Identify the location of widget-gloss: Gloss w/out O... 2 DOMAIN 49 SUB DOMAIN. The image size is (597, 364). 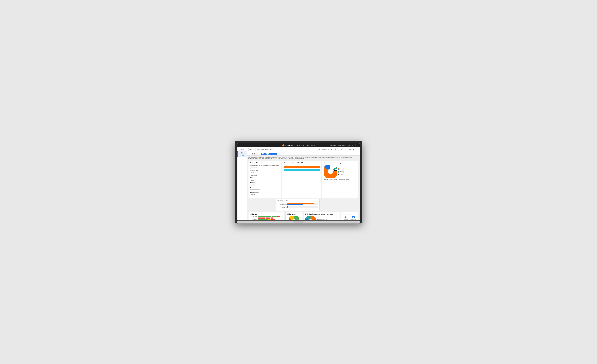
(349, 216).